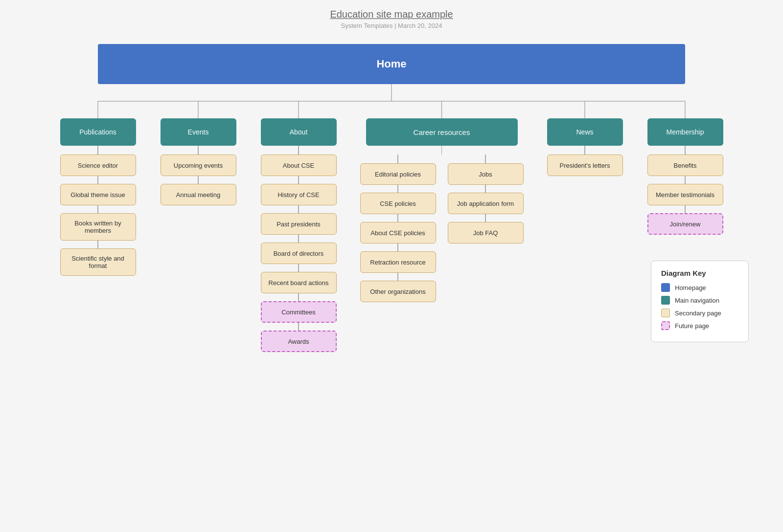 This screenshot has width=783, height=532. What do you see at coordinates (398, 291) in the screenshot?
I see `sec-other-orgs: Other organizations` at bounding box center [398, 291].